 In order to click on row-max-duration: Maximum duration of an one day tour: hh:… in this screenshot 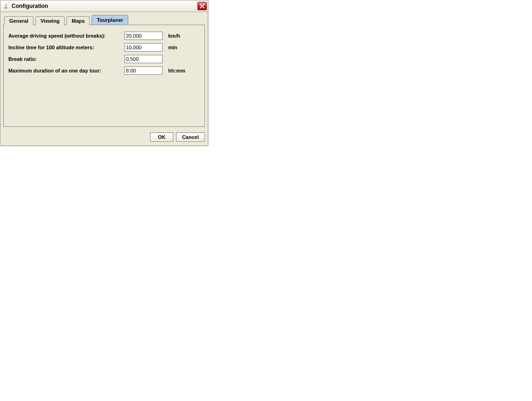, I will do `click(104, 71)`.